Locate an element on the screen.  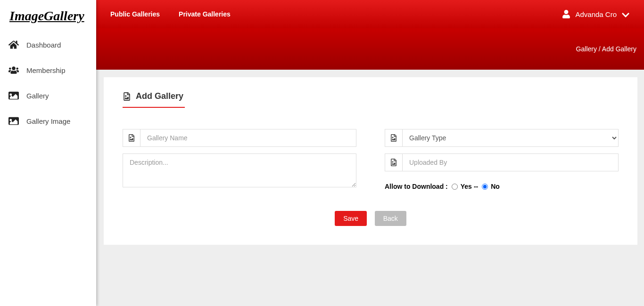
user-name: Advanda Cro is located at coordinates (596, 14).